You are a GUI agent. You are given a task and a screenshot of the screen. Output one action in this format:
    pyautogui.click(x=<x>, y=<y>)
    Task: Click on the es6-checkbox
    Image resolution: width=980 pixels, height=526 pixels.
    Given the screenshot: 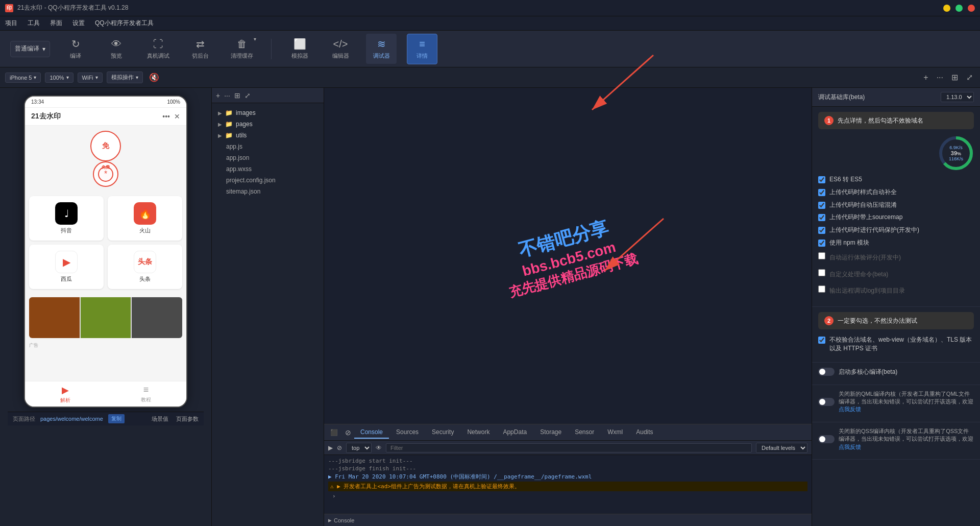 What is the action you would take?
    pyautogui.click(x=822, y=180)
    